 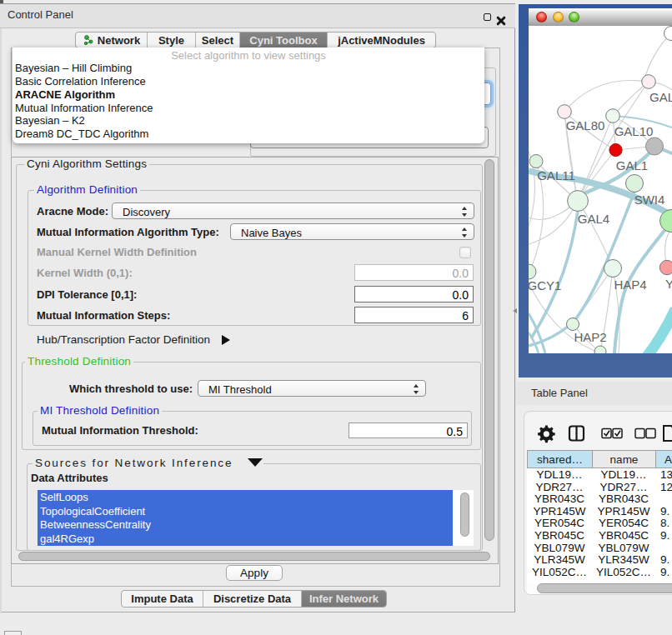 I want to click on svg-text: GAL11, so click(x=556, y=175).